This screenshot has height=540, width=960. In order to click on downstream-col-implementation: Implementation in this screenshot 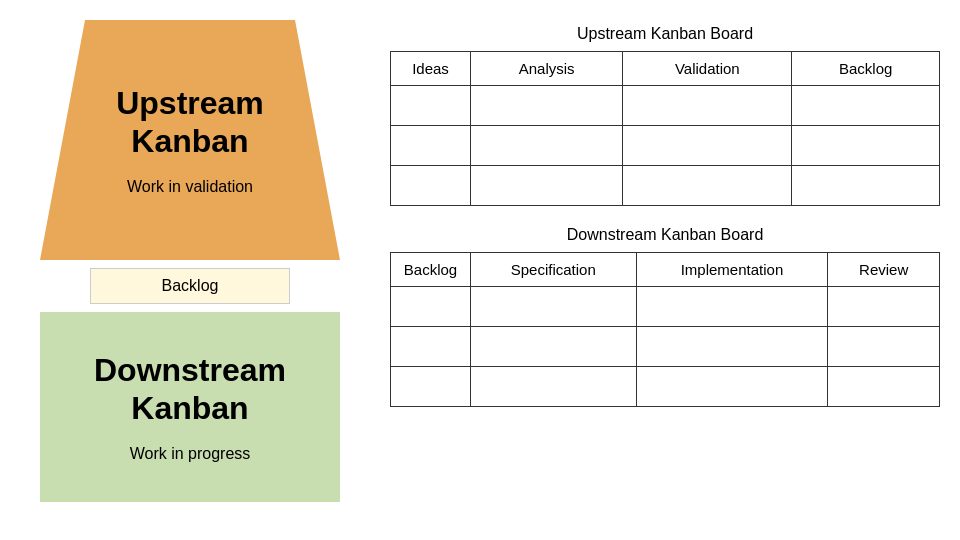, I will do `click(732, 270)`.